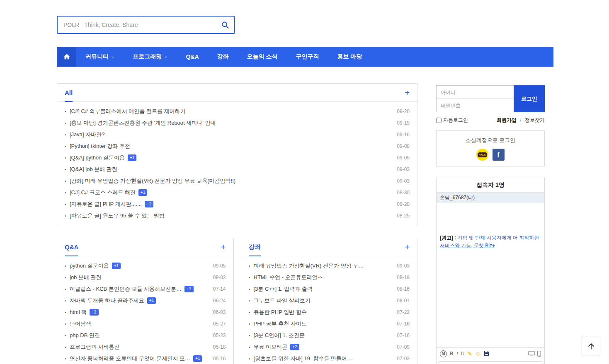 The height and width of the screenshot is (364, 609). Describe the element at coordinates (145, 277) in the screenshot. I see `post-list-item: job 분배 관련 09-03` at that location.